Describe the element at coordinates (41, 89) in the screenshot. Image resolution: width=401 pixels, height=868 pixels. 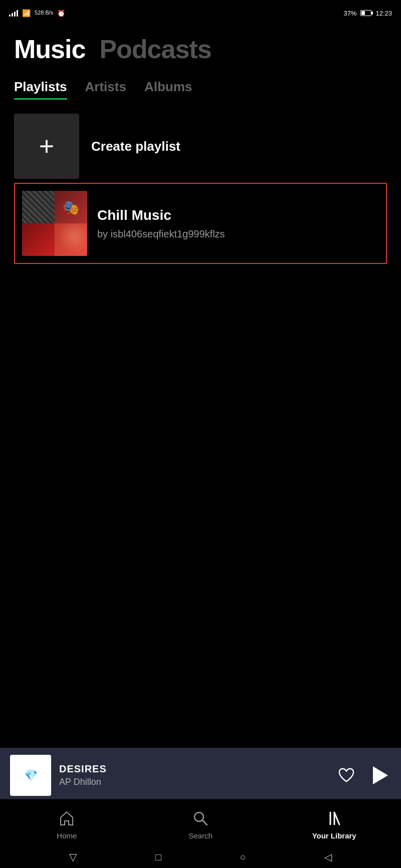
I see `tab-playlists: Playlists` at that location.